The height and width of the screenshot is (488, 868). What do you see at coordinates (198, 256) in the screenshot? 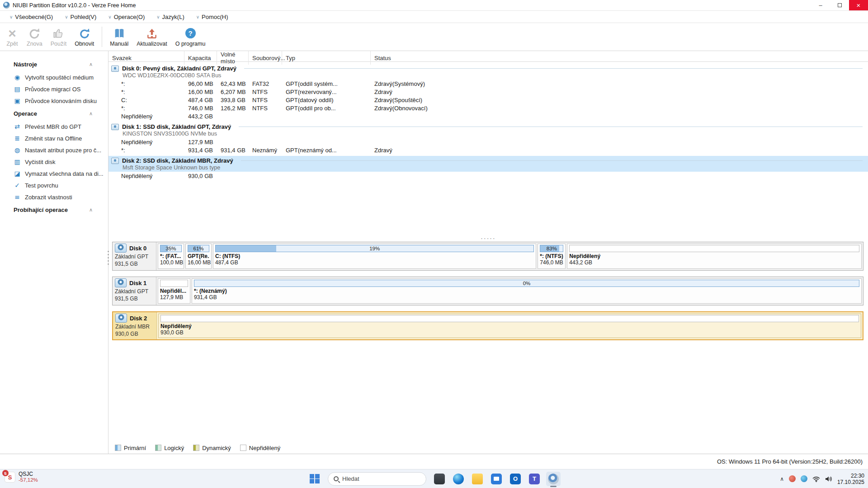
I see `partition-block: 61%GPT(Re...16,00 MB` at bounding box center [198, 256].